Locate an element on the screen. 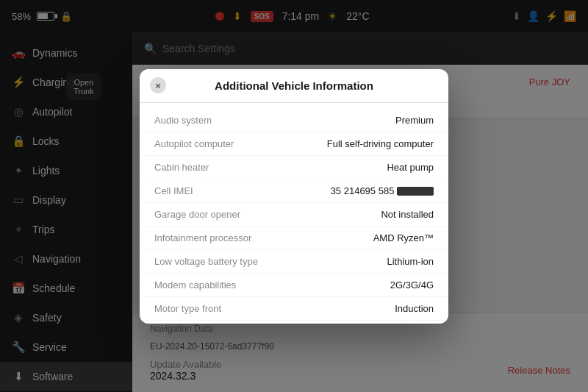 The height and width of the screenshot is (392, 588). info-value: Not installed is located at coordinates (353, 215).